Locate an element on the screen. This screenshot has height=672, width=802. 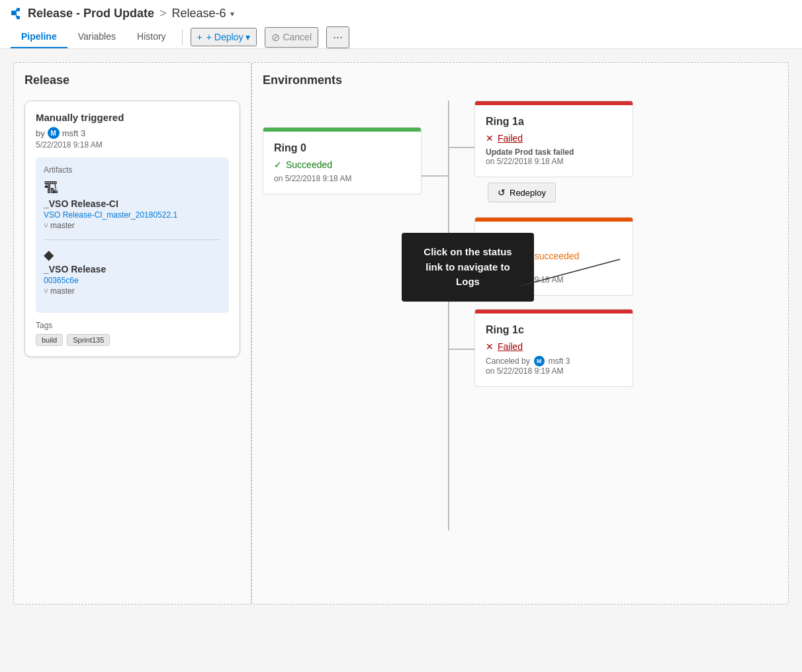
ring1a-branch: Ring 1a ✕ Failed Update Prod task failed… is located at coordinates (541, 155).